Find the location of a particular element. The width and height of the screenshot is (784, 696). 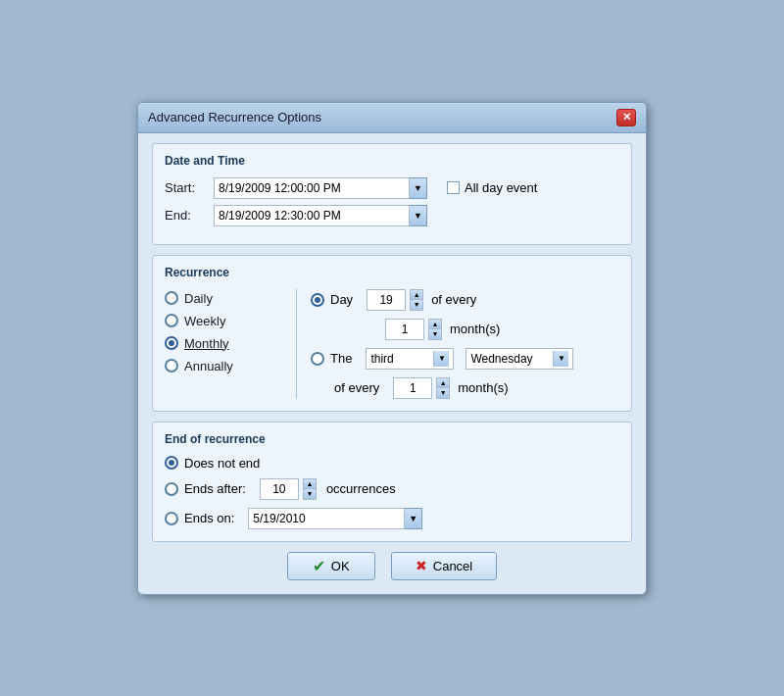

does-not-end-label: Does not end is located at coordinates (221, 463).